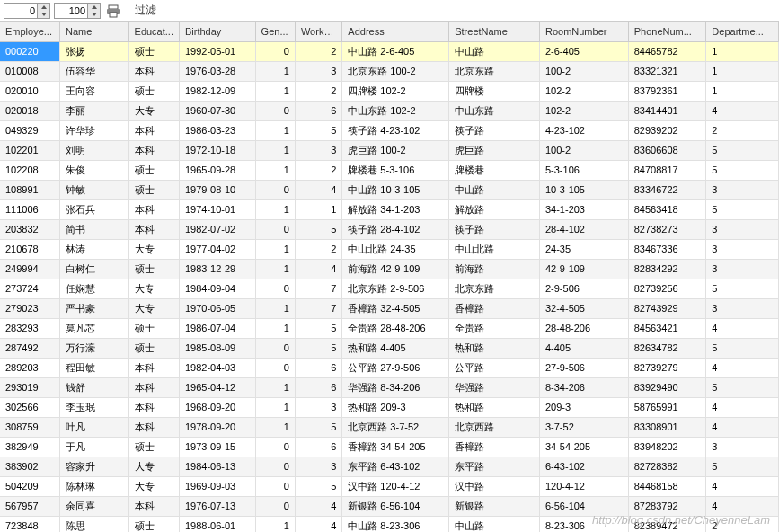 This screenshot has width=779, height=532. What do you see at coordinates (390, 486) in the screenshot?
I see `table-row: 504209陈林琳大专1969-09-0305汉中路 120-4-12汉中路12…` at bounding box center [390, 486].